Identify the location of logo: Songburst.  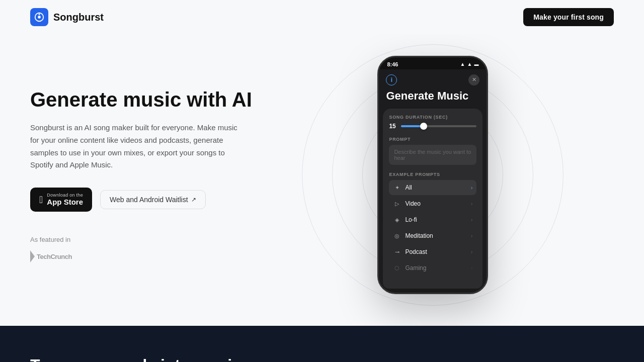
(67, 17).